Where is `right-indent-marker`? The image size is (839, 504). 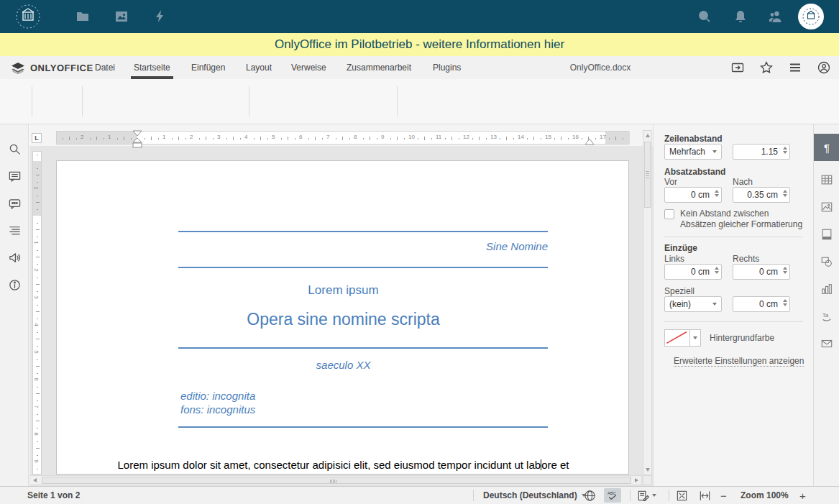 right-indent-marker is located at coordinates (590, 142).